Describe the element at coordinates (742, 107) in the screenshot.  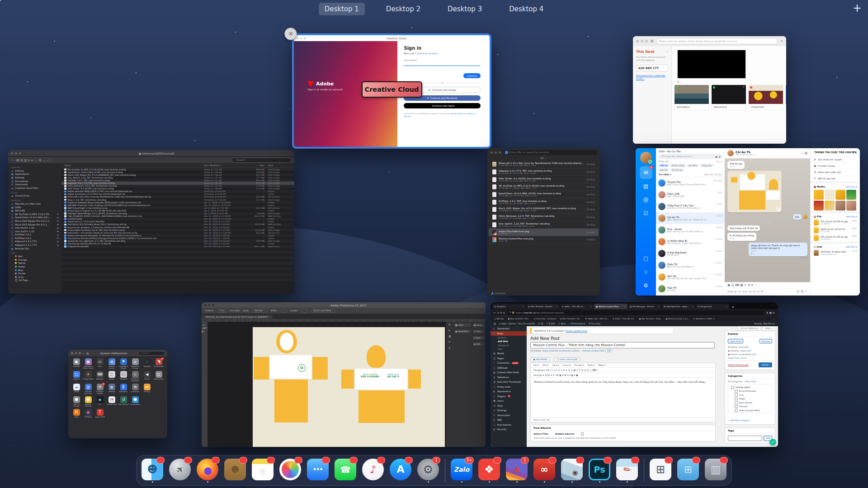
I see `card-menu-icon: ⋮` at that location.